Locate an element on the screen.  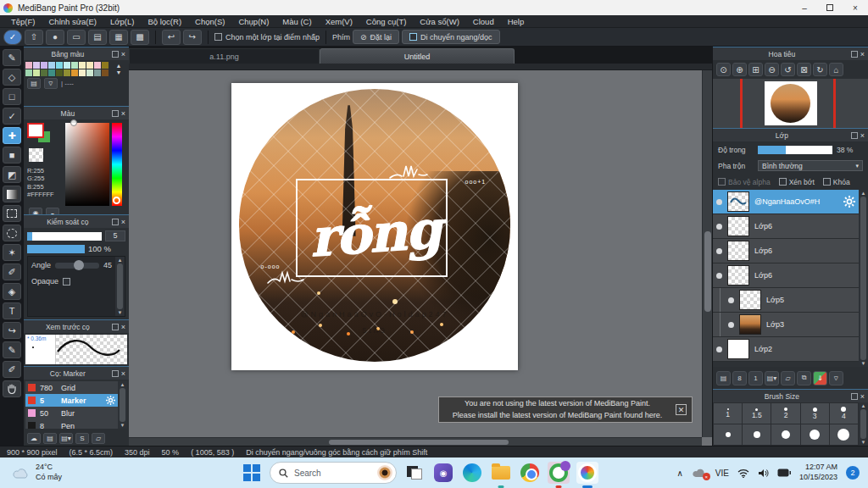
lock-checkbox is located at coordinates (827, 181).